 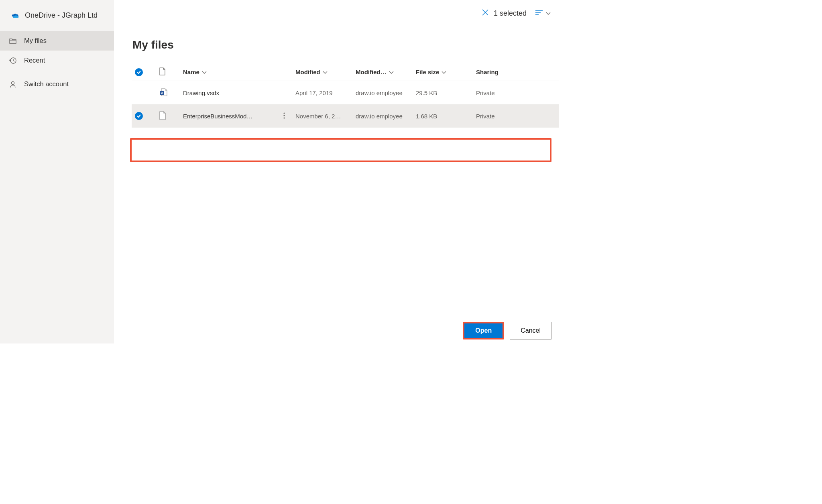 I want to click on sidebar-item-recent: Recent, so click(x=57, y=60).